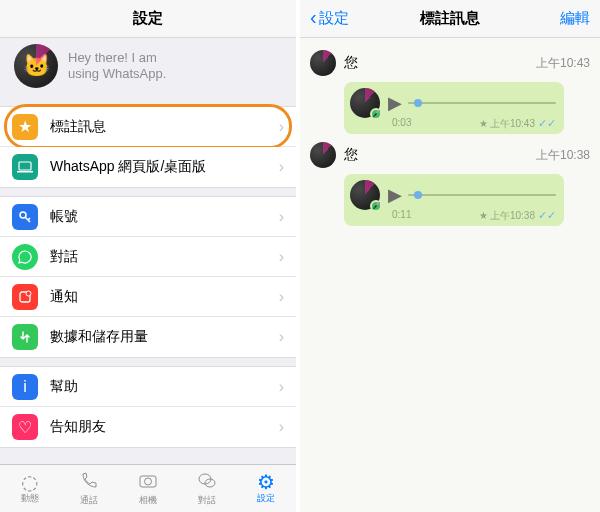 The image size is (600, 512). What do you see at coordinates (117, 66) in the screenshot?
I see `profile-status: Hey there! I am using WhatsApp.` at bounding box center [117, 66].